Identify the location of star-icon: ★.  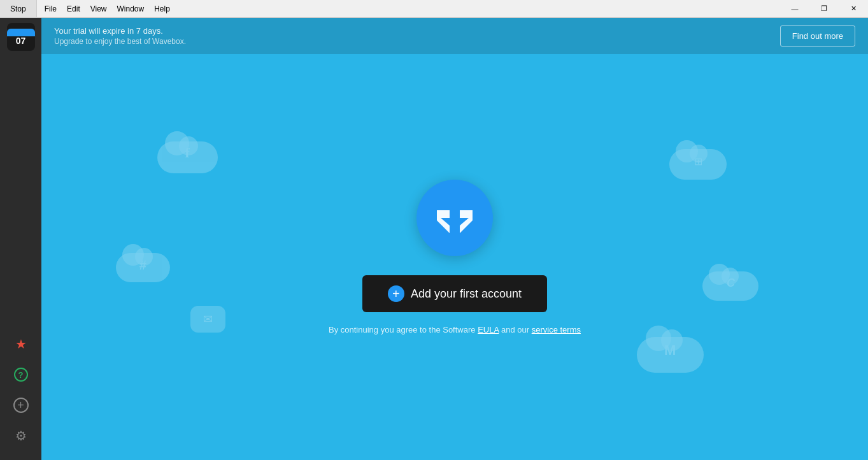
(21, 344).